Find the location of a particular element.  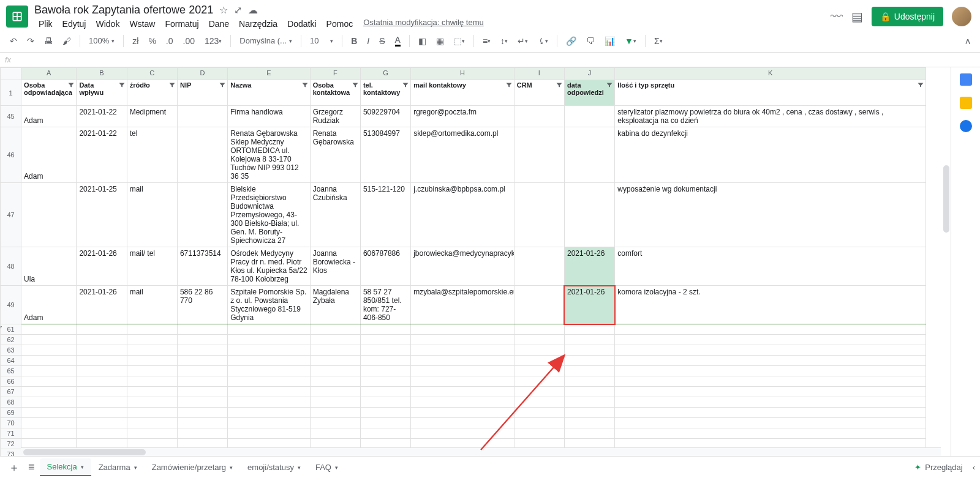

cell-J47 is located at coordinates (589, 215).